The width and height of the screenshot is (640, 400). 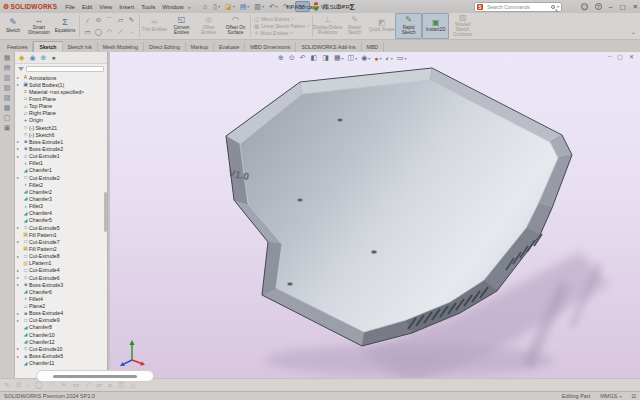 What do you see at coordinates (95, 376) in the screenshot?
I see `scrollbar-thumb` at bounding box center [95, 376].